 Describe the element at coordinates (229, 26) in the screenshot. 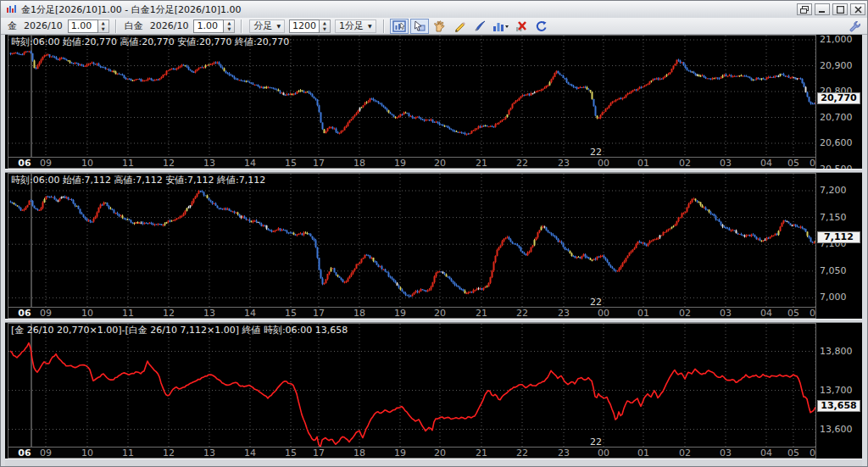

I see `platinum-multiplier-spin-buttons: ▲▼` at that location.